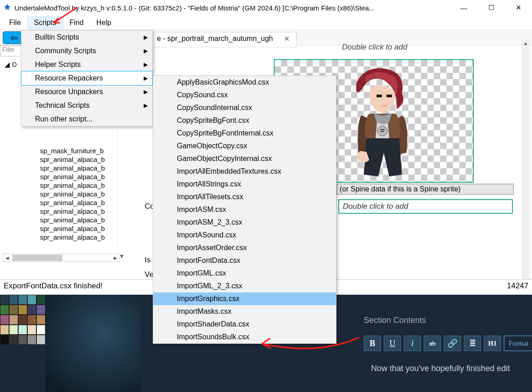 The width and height of the screenshot is (532, 392). Describe the element at coordinates (245, 222) in the screenshot. I see `repacker-script-item: ImportASM_2_3.csx` at that location.